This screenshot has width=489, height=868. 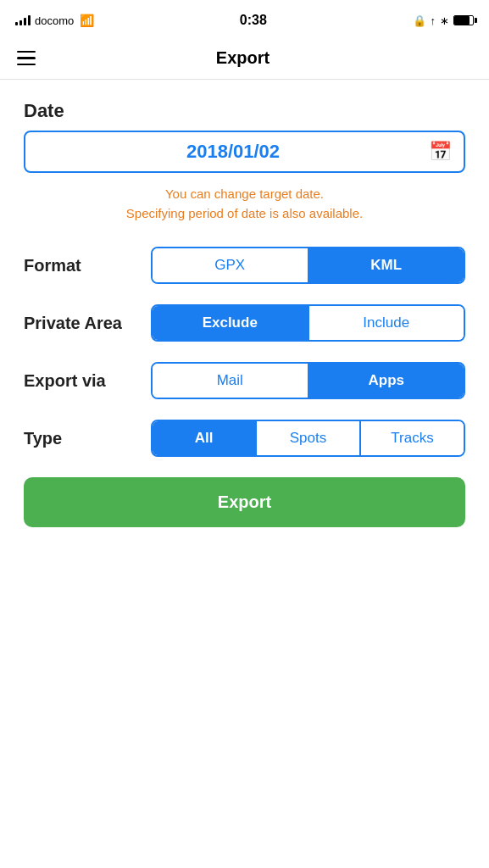 I want to click on date-info-text: You can change target date. Specifying p…, so click(x=244, y=203).